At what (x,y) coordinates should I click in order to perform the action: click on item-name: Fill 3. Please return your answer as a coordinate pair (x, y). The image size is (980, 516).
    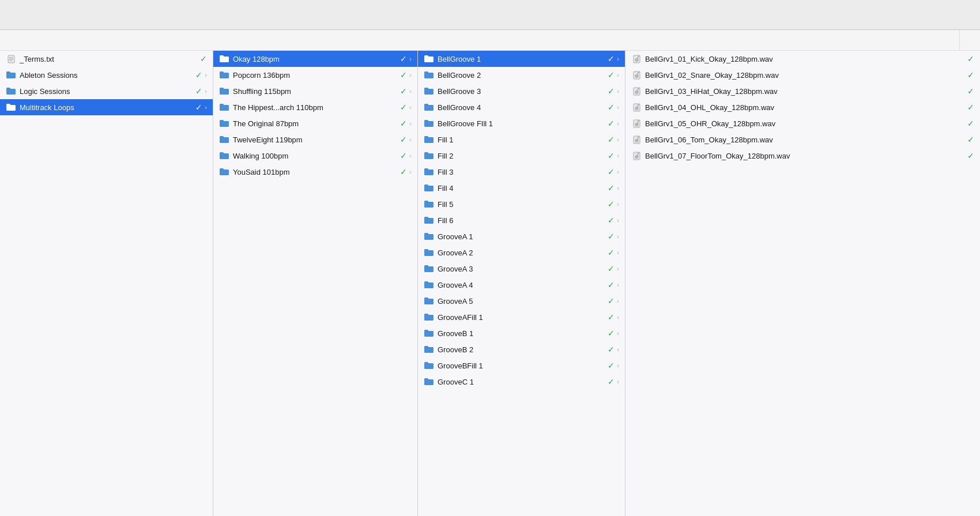
    Looking at the image, I should click on (521, 172).